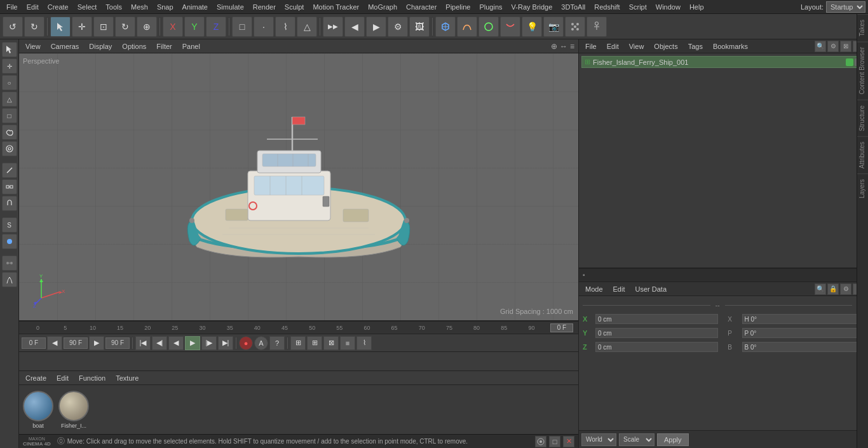 The height and width of the screenshot is (448, 868). I want to click on attr-config-icon: ⚙, so click(846, 289).